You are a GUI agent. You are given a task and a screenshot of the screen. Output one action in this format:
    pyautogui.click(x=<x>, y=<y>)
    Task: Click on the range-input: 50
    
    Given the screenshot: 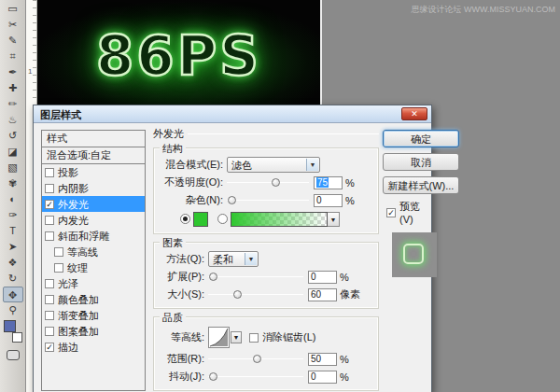 What is the action you would take?
    pyautogui.click(x=323, y=359)
    